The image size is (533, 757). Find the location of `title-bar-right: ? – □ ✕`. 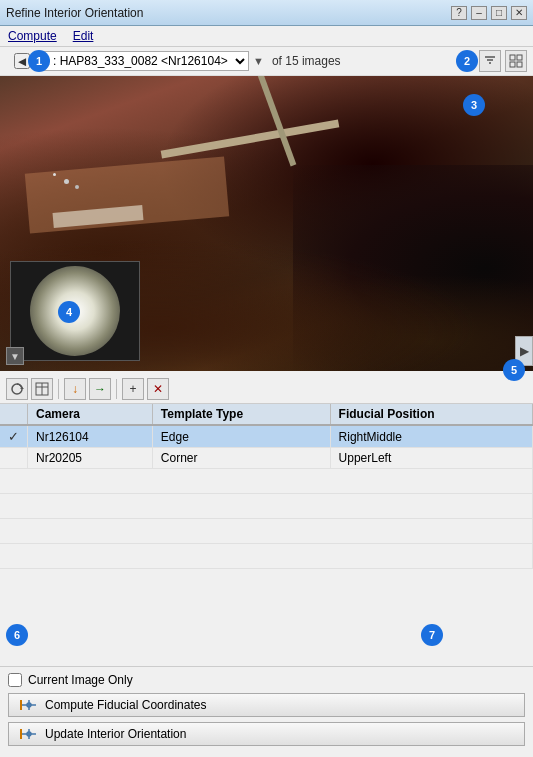

title-bar-right: ? – □ ✕ is located at coordinates (489, 13).